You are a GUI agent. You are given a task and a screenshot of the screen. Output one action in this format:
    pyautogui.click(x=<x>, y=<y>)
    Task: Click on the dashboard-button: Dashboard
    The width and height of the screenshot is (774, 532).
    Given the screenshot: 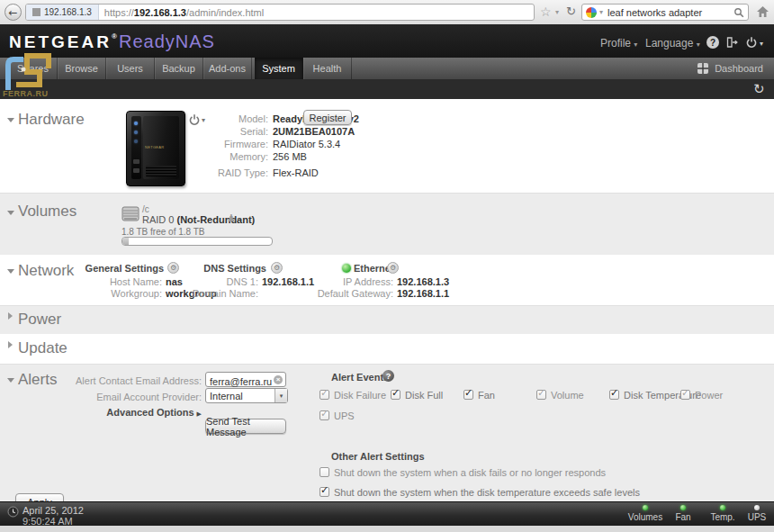 What is the action you would take?
    pyautogui.click(x=730, y=68)
    